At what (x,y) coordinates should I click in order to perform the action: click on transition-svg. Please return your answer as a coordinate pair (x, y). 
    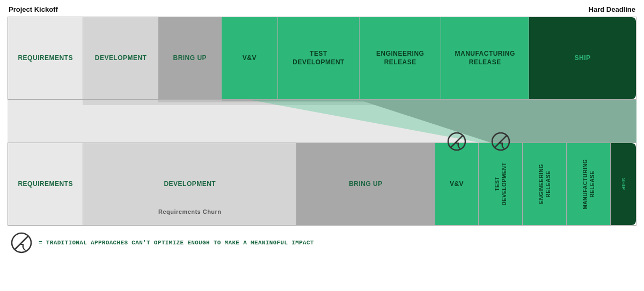
    Looking at the image, I should click on (322, 121).